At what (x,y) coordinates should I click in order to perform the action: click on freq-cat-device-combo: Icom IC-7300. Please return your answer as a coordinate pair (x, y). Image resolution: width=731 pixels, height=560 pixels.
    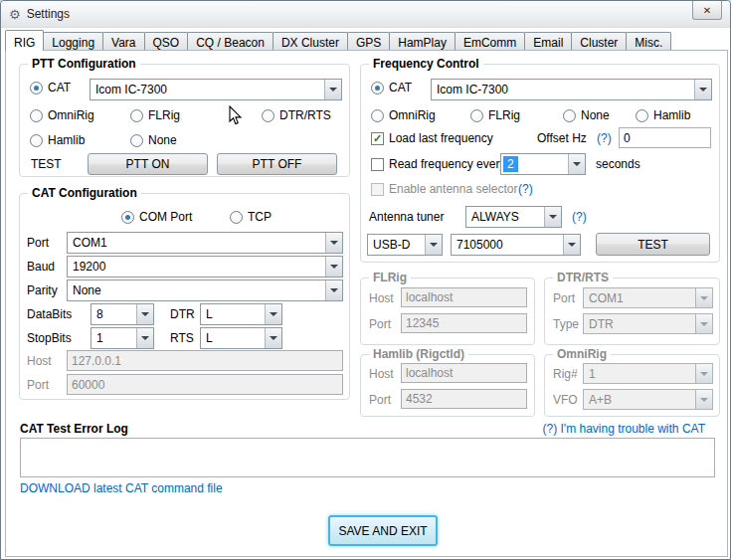
    Looking at the image, I should click on (571, 90).